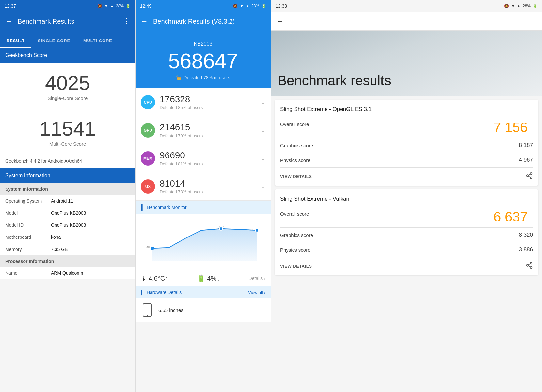  What do you see at coordinates (249, 6) in the screenshot?
I see `status-icons-2: 🔕 ▼ ▲ 23% 🔋` at bounding box center [249, 6].